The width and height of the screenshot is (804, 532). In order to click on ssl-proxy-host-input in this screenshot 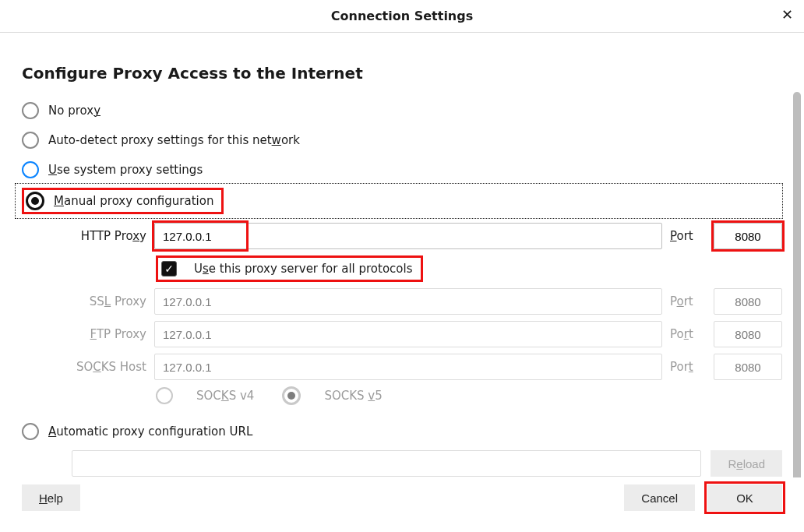, I will do `click(408, 301)`.